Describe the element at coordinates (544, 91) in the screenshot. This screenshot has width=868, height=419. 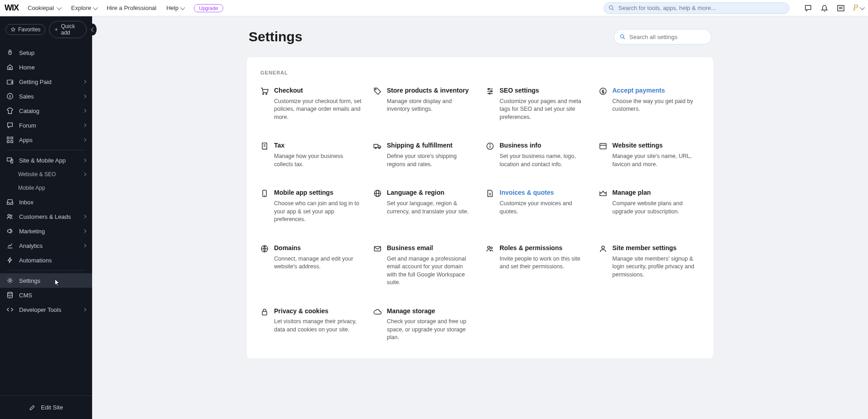
I see `tile-title: SEO settings` at that location.